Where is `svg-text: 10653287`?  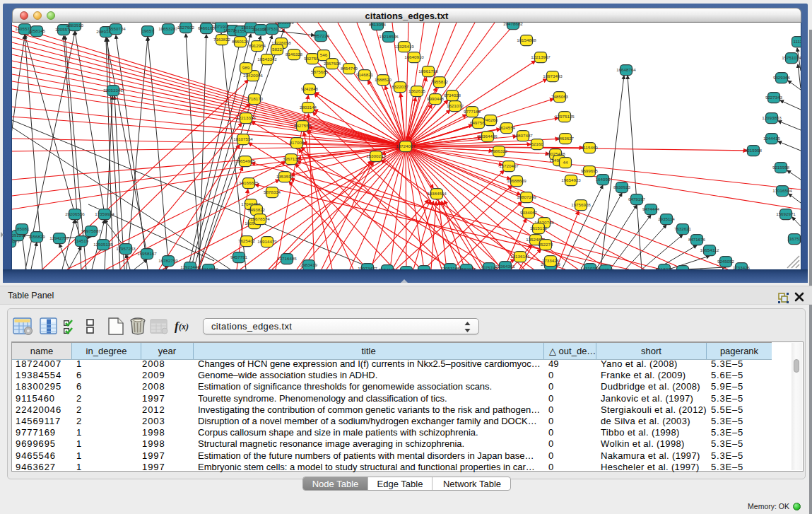 svg-text: 10653287 is located at coordinates (168, 28).